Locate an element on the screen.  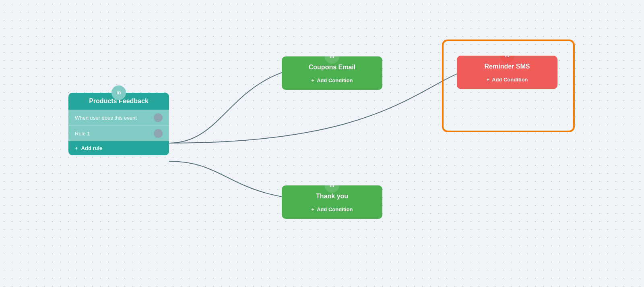
node-thank-you: in Thank you + Add Condition is located at coordinates (332, 202).